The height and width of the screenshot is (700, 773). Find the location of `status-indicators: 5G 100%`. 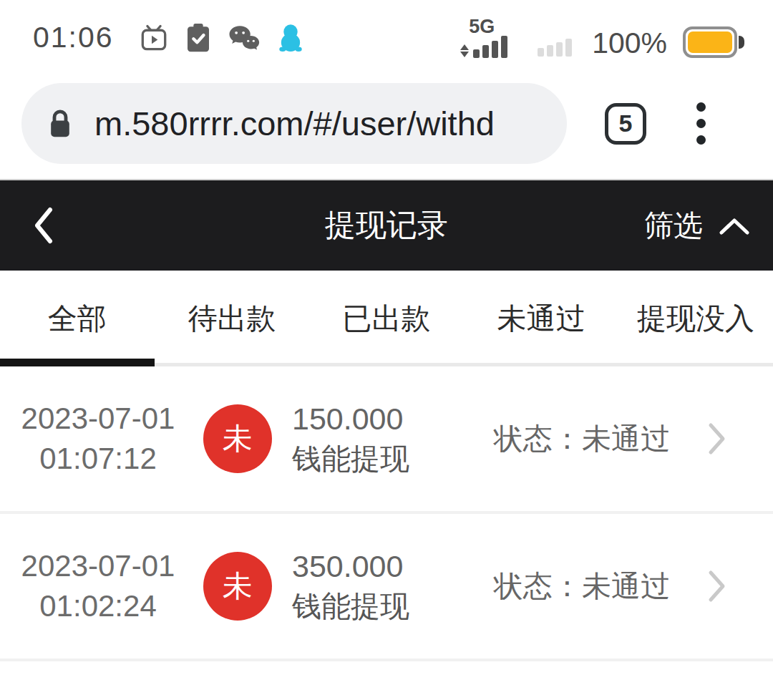

status-indicators: 5G 100% is located at coordinates (603, 37).